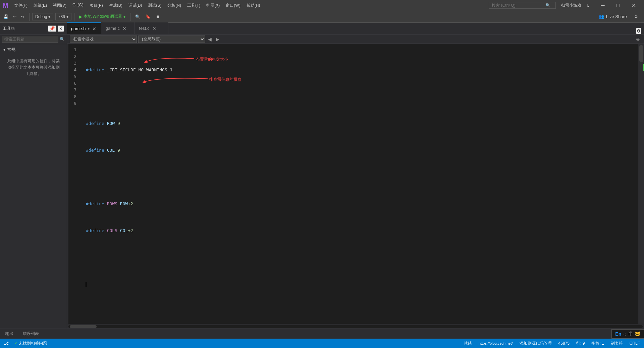 Image resolution: width=644 pixels, height=348 pixels. I want to click on status-right-section: 就绪 https://blog.csdn.net/ 添加到源代码管理 46875…, so click(552, 344).